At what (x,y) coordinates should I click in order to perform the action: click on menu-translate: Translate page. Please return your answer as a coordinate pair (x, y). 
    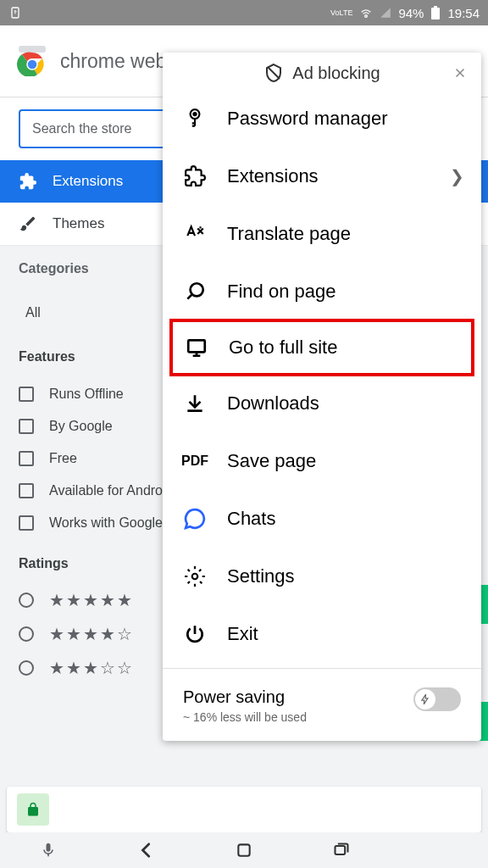
    Looking at the image, I should click on (322, 234).